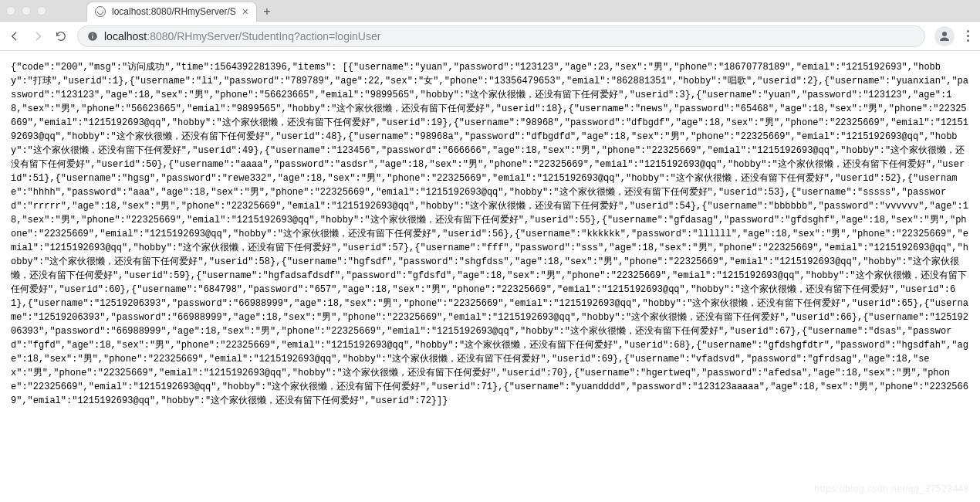  What do you see at coordinates (245, 12) in the screenshot?
I see `close-tab-icon: ×` at bounding box center [245, 12].